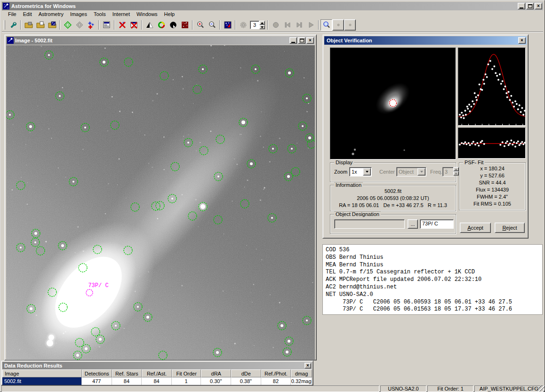  Describe the element at coordinates (456, 171) in the screenshot. I see `freq-spinner` at that location.